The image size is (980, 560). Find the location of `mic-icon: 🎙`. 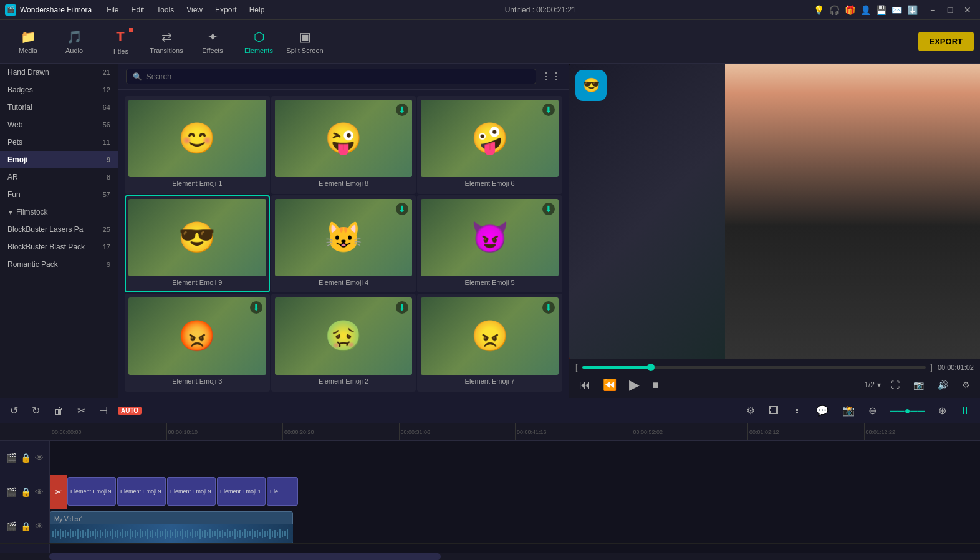

mic-icon: 🎙 is located at coordinates (797, 411).